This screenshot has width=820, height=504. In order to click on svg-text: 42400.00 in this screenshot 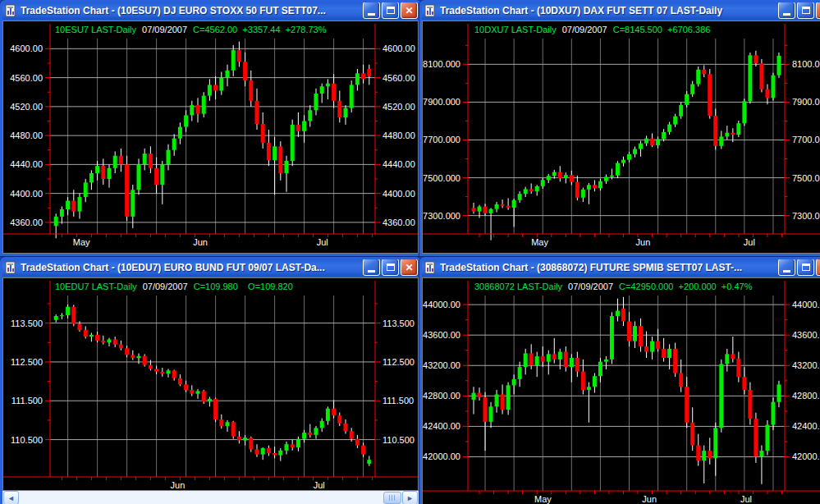, I will do `click(806, 426)`.